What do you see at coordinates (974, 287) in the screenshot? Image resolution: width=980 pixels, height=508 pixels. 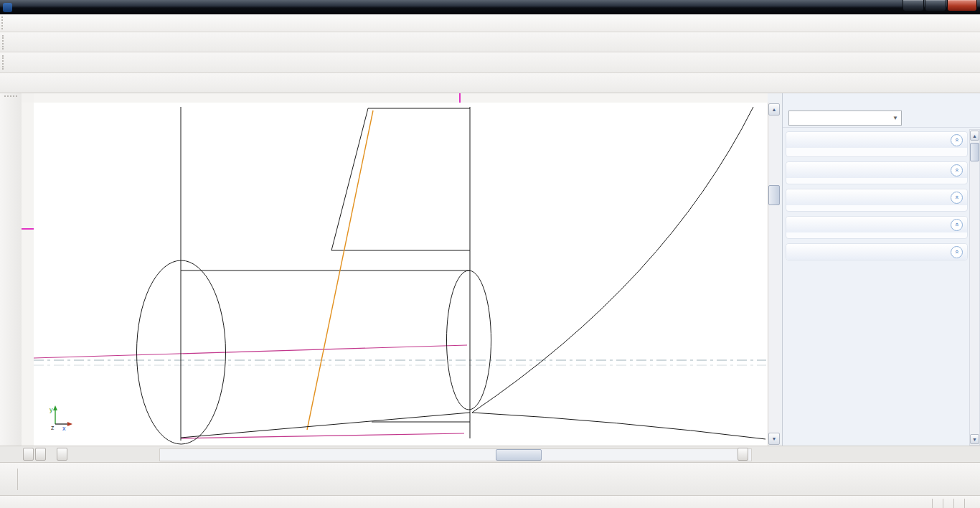 I see `palette-scrollbar: ▲ ▼` at bounding box center [974, 287].